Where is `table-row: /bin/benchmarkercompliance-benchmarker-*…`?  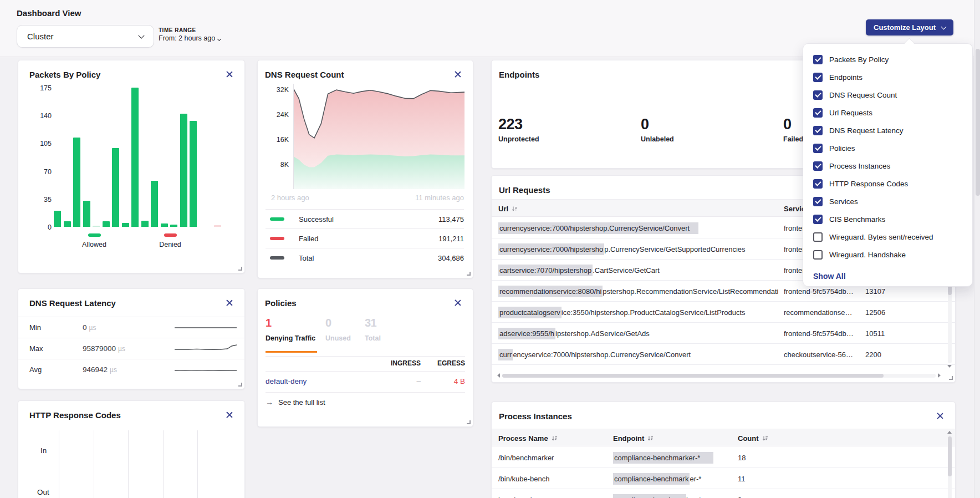
table-row: /bin/benchmarkercompliance-benchmarker-*… is located at coordinates (723, 458).